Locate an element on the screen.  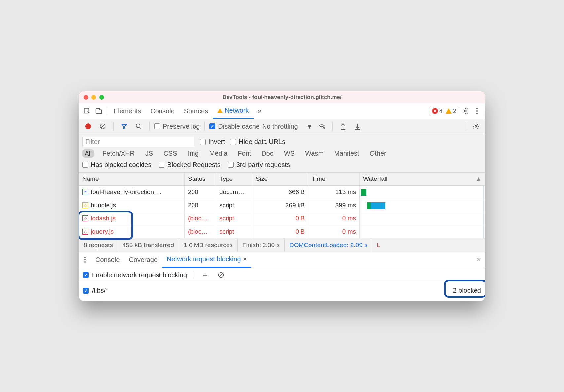
row-time: 0 ms is located at coordinates (334, 232).